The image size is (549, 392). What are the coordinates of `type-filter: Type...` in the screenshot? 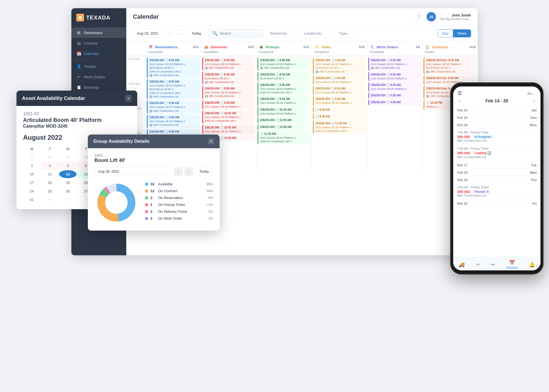 It's located at (347, 33).